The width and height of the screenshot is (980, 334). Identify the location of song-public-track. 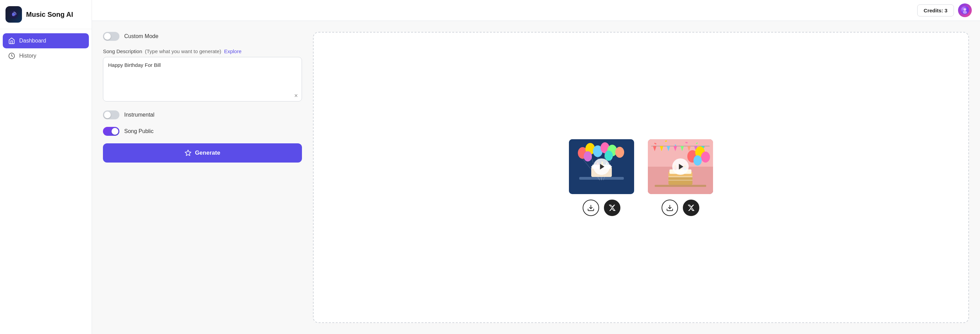
(111, 131).